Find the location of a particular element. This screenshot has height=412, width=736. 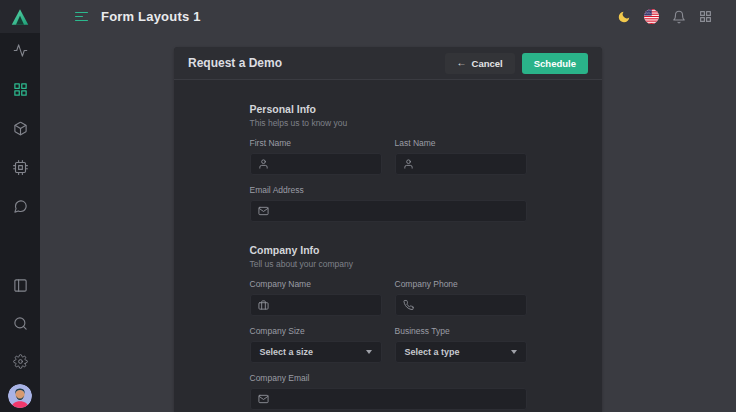

email-input is located at coordinates (388, 211).